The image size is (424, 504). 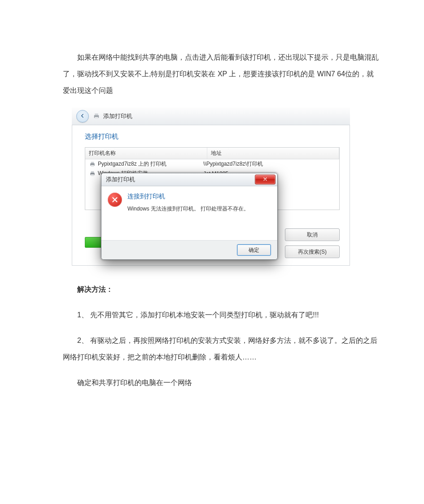 I want to click on ok-button: 确定, so click(x=254, y=250).